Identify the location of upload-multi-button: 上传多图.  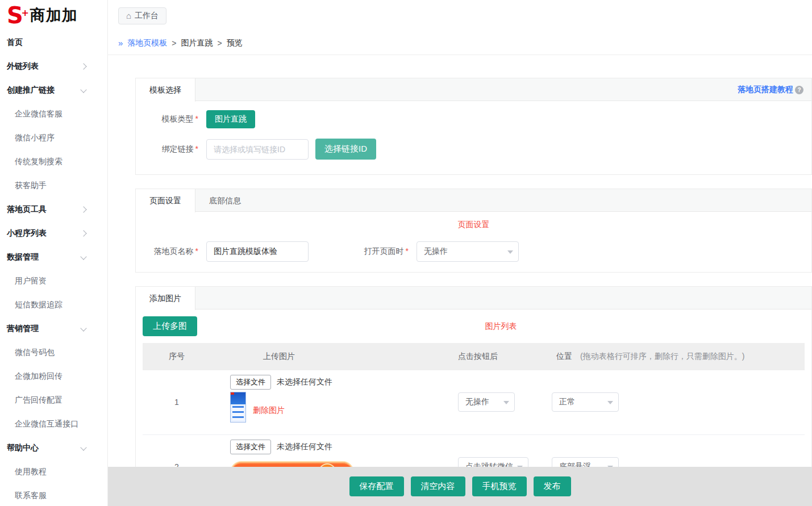
(170, 326).